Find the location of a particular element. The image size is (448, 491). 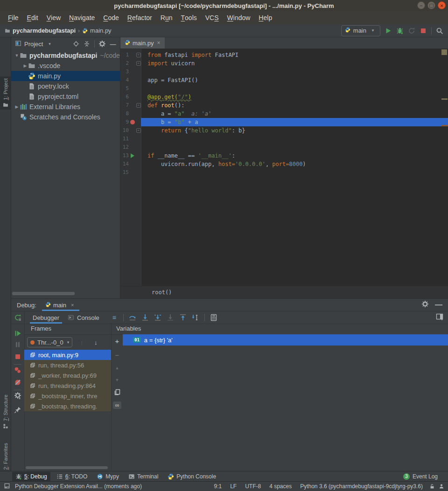

frame-row: root, main.py:9 is located at coordinates (68, 355).